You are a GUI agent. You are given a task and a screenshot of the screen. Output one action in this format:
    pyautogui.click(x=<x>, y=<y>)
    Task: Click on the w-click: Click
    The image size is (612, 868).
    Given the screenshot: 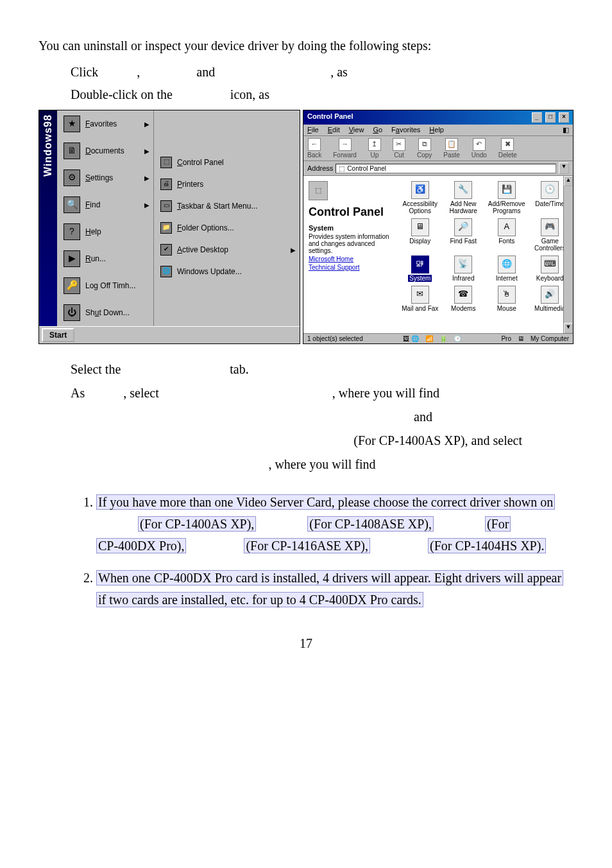 What is the action you would take?
    pyautogui.click(x=85, y=72)
    